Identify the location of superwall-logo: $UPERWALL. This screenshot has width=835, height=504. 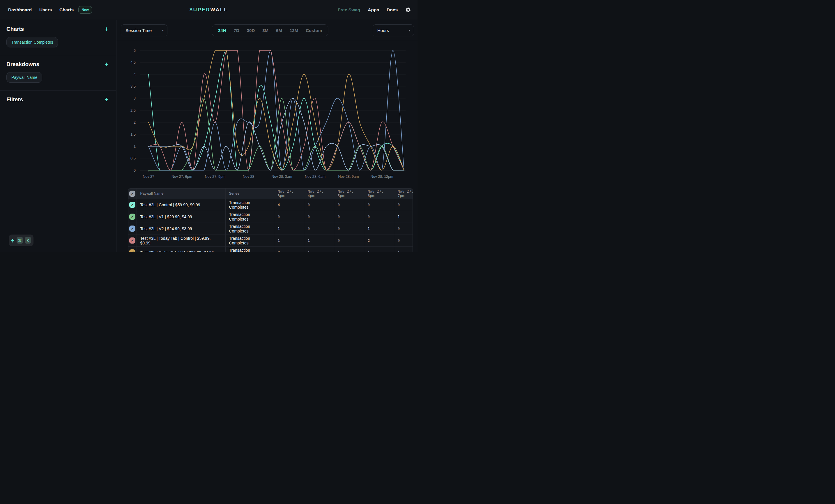
(209, 10).